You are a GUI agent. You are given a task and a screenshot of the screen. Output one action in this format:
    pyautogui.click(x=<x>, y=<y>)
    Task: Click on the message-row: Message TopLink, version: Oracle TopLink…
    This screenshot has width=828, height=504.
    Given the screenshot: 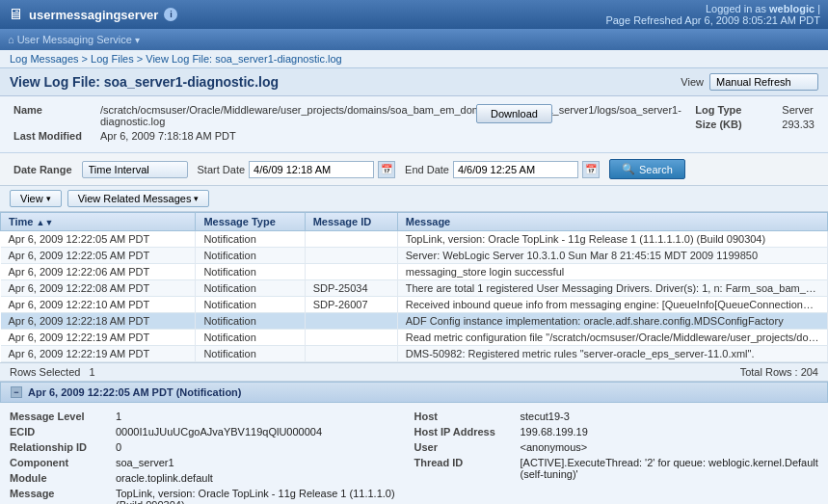 What is the action you would take?
    pyautogui.click(x=212, y=495)
    